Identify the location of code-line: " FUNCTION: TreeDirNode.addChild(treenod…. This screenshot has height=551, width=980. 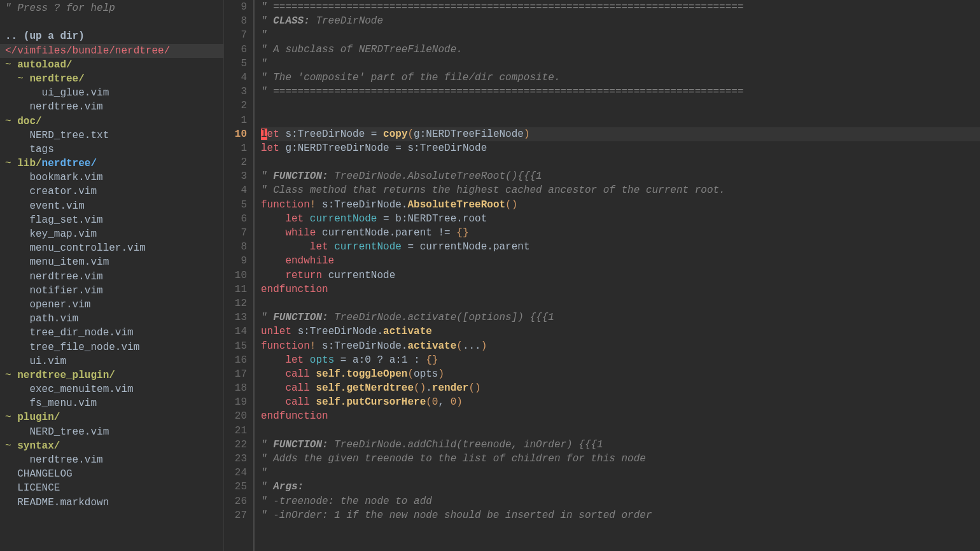
(620, 445).